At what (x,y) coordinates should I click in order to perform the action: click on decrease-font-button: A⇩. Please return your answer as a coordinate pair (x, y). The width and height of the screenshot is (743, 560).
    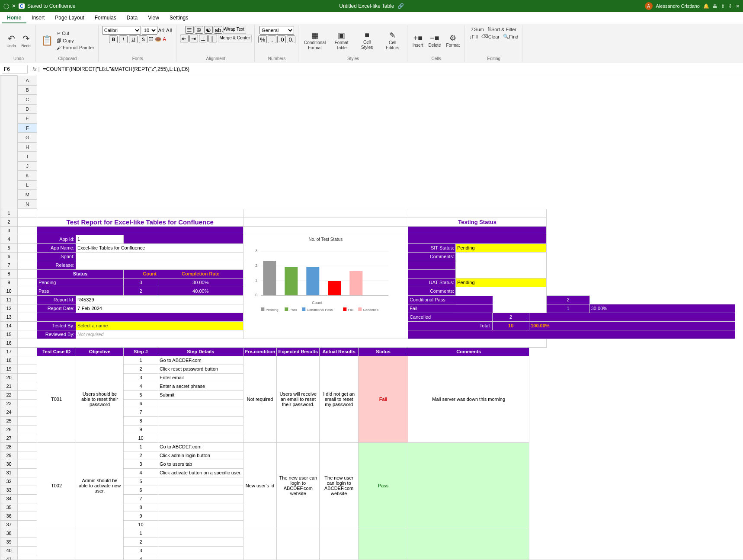
    Looking at the image, I should click on (170, 30).